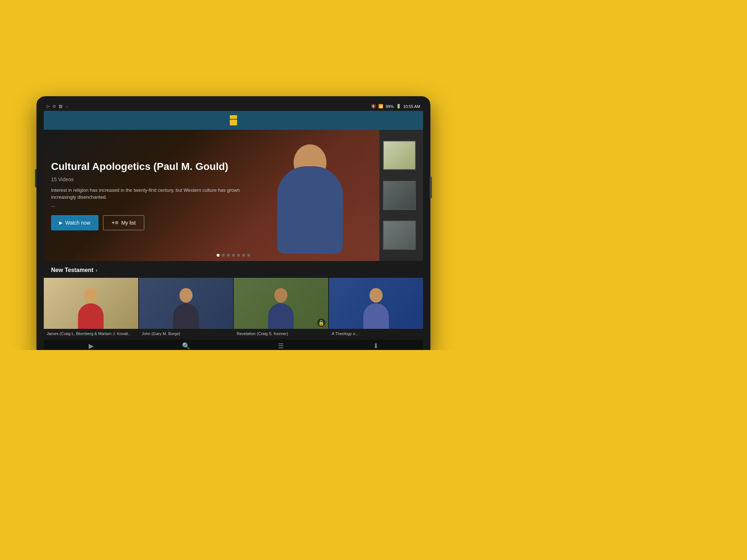 This screenshot has width=747, height=560. I want to click on featured-more: ..., so click(153, 205).